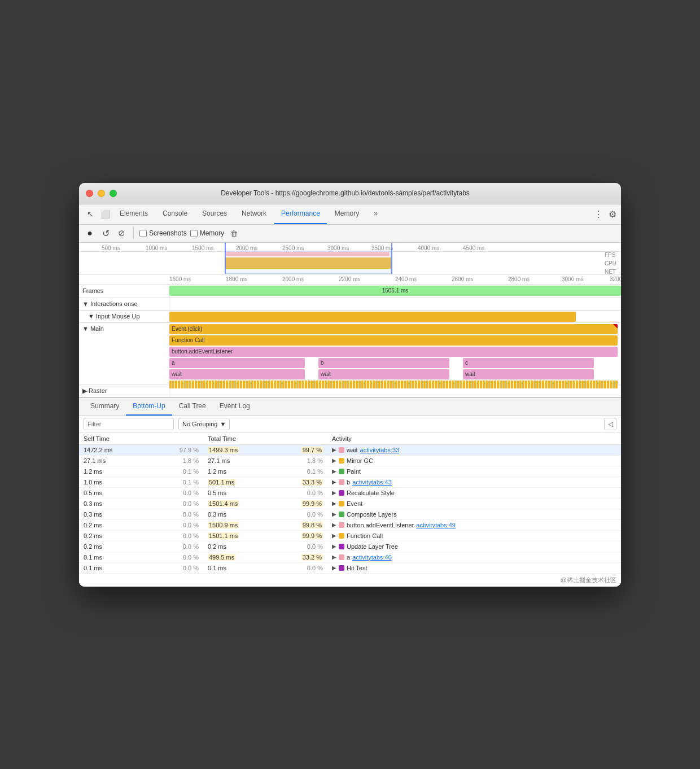 Image resolution: width=700 pixels, height=769 pixels. Describe the element at coordinates (204, 424) in the screenshot. I see `grouping-select: No Grouping ▼` at that location.